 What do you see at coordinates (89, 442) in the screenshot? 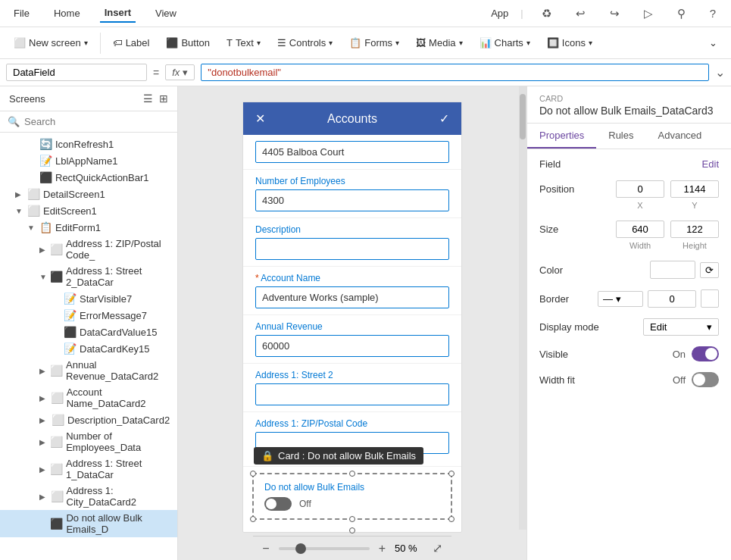
I see `tree-item-numemployees: ▶ ⬜ Number of Employees_Data` at bounding box center [89, 442].